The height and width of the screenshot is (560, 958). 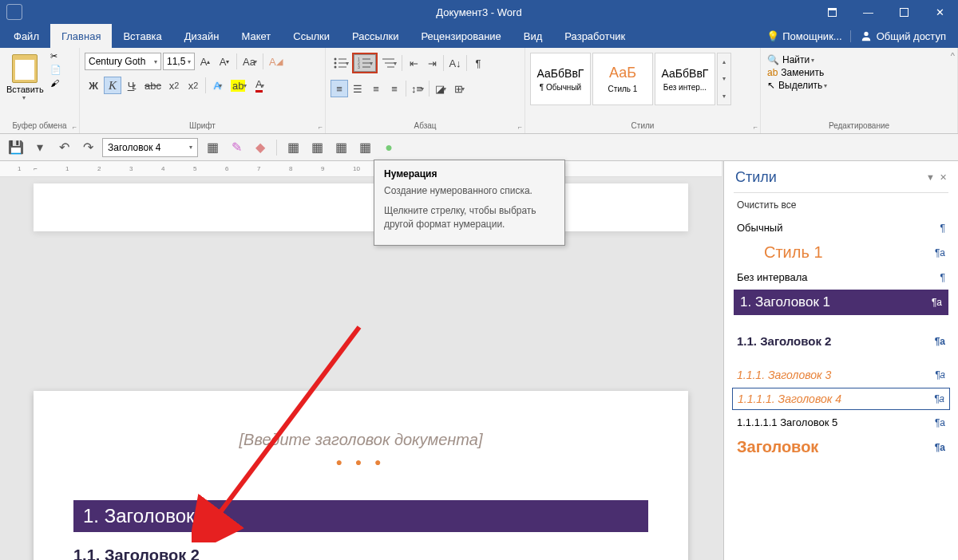 I want to click on style-1: АаБ Стиль 1, so click(x=623, y=79).